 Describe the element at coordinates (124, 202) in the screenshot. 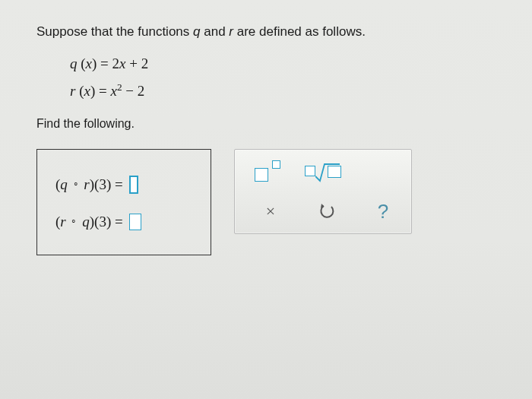

I see `answer-box: (q ∘ r)(3) = (r ∘ q)(3) =` at that location.